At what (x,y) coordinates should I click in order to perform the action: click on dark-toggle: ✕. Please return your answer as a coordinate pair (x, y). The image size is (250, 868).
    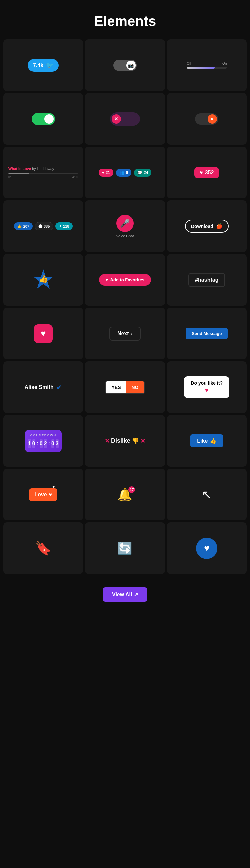
    Looking at the image, I should click on (125, 119).